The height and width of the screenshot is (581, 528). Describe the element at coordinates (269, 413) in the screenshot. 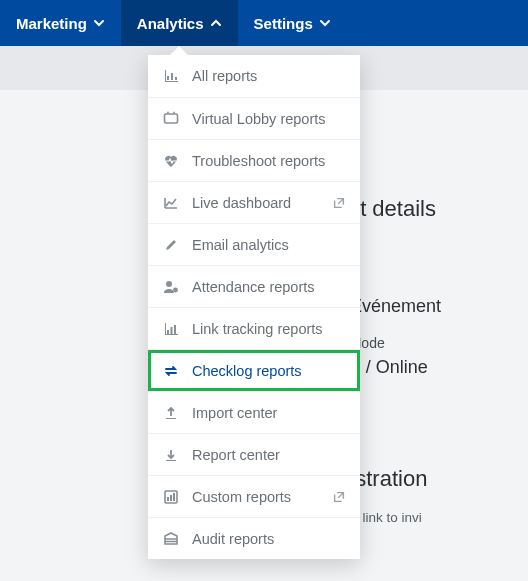

I see `dd-label: Import center` at that location.